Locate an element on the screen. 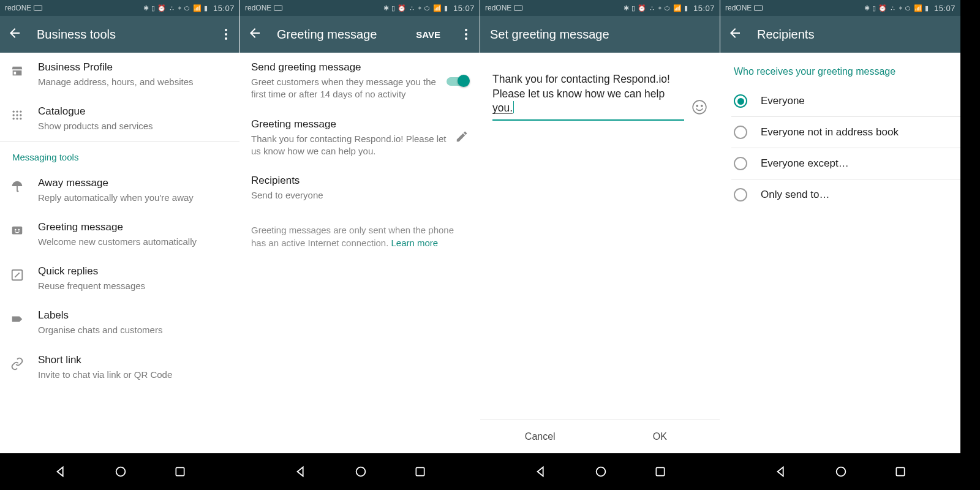 Image resolution: width=980 pixels, height=490 pixels. learn-more-link: Learn more is located at coordinates (414, 243).